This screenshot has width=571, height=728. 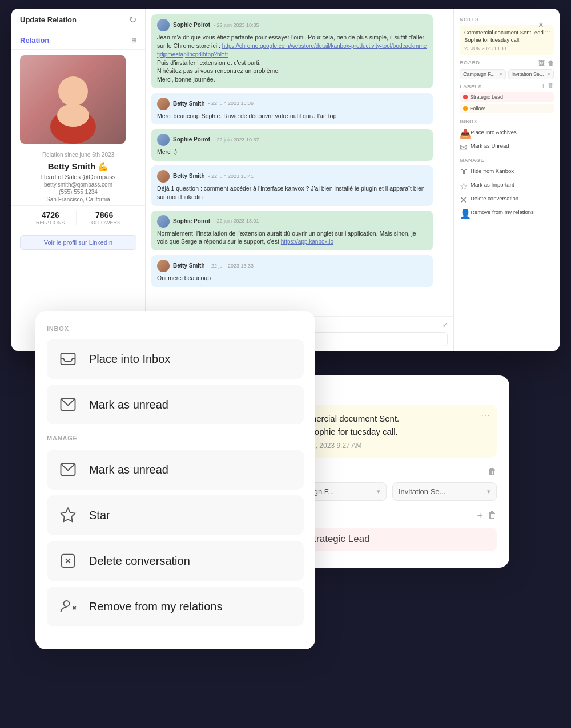 What do you see at coordinates (492, 516) in the screenshot?
I see `labels-trash-icon-large: 🗑` at bounding box center [492, 516].